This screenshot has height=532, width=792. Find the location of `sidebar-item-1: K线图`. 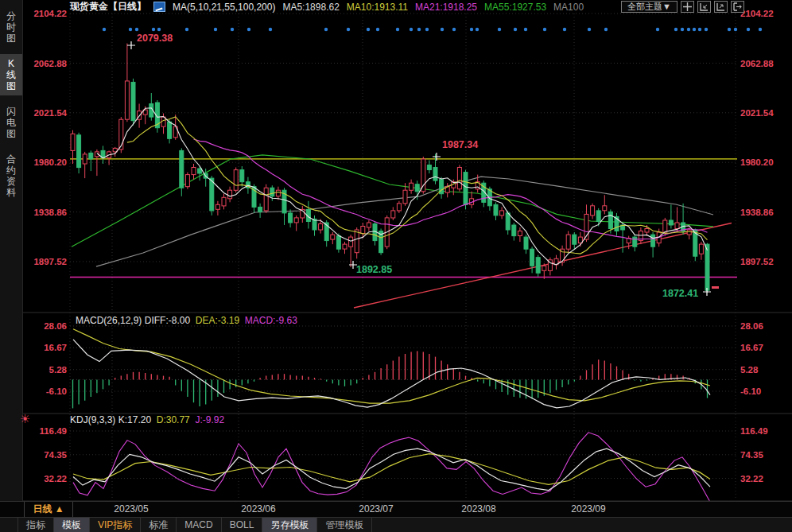

sidebar-item-1: K线图 is located at coordinates (11, 75).